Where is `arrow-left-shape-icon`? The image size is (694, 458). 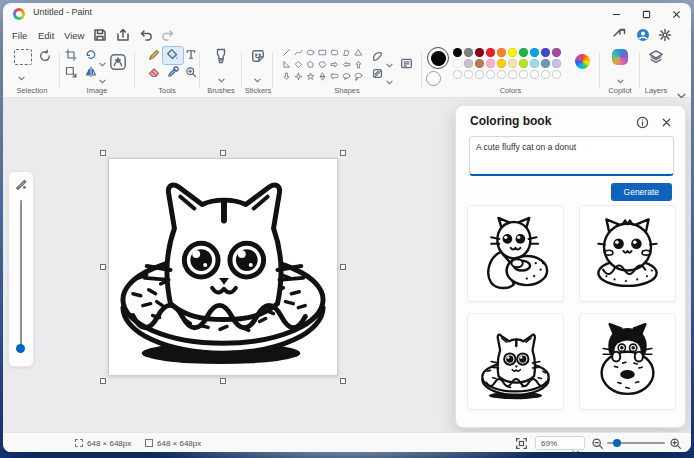
arrow-left-shape-icon is located at coordinates (346, 64).